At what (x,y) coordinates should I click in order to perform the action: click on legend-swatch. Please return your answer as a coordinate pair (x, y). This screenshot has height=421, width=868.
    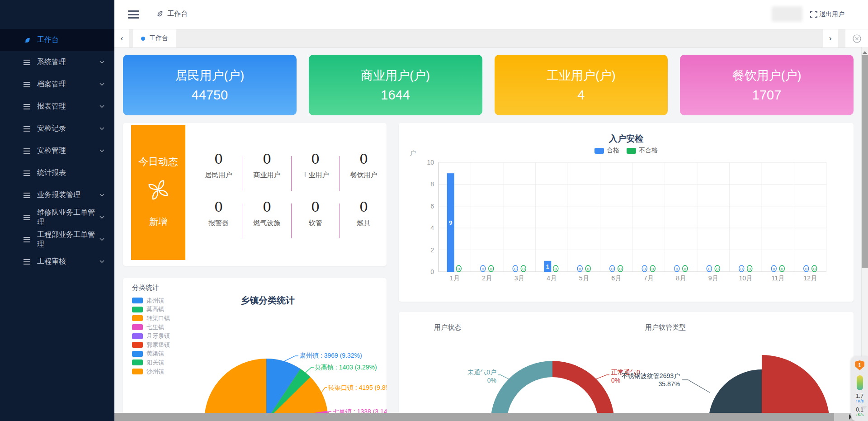
    Looking at the image, I should click on (599, 151).